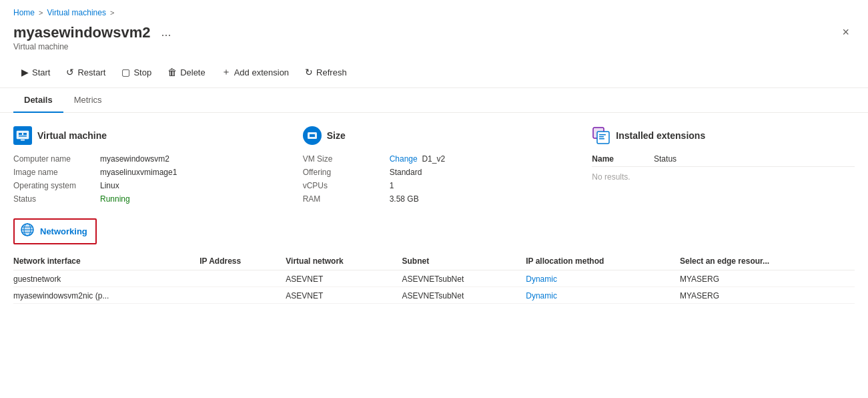 Image resolution: width=868 pixels, height=398 pixels. I want to click on size-offering-value: Standard, so click(406, 172).